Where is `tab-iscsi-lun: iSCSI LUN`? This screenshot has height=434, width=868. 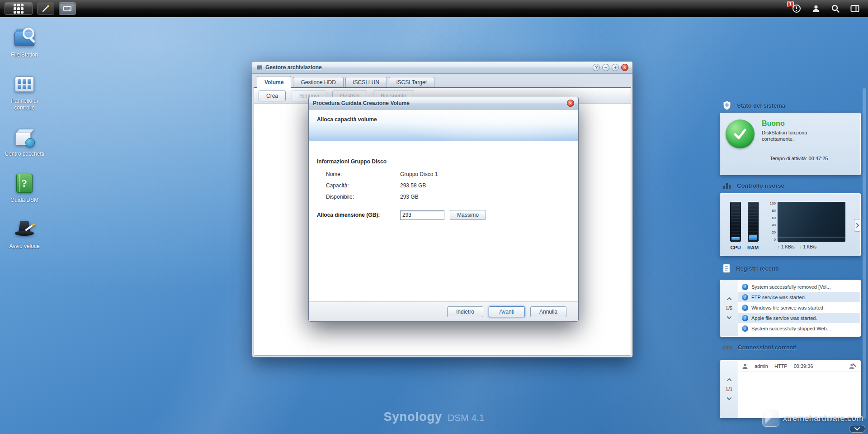
tab-iscsi-lun: iSCSI LUN is located at coordinates (366, 82).